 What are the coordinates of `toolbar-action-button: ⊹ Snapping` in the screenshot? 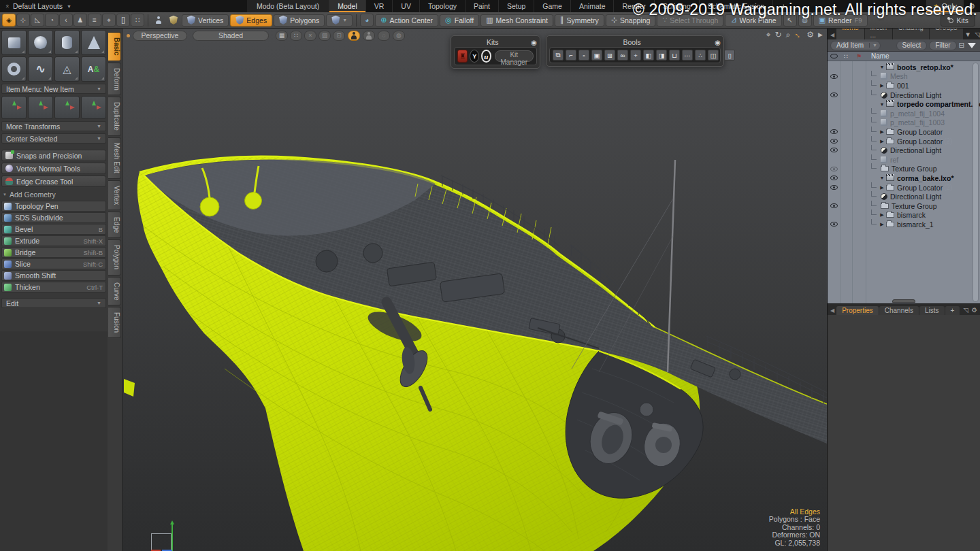 It's located at (631, 20).